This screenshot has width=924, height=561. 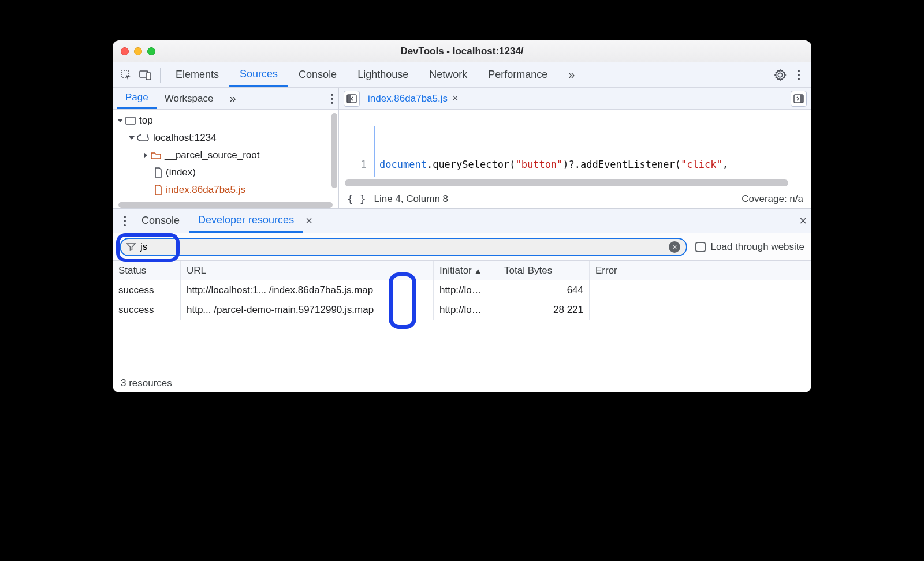 I want to click on drawer-kebab-icon, so click(x=125, y=221).